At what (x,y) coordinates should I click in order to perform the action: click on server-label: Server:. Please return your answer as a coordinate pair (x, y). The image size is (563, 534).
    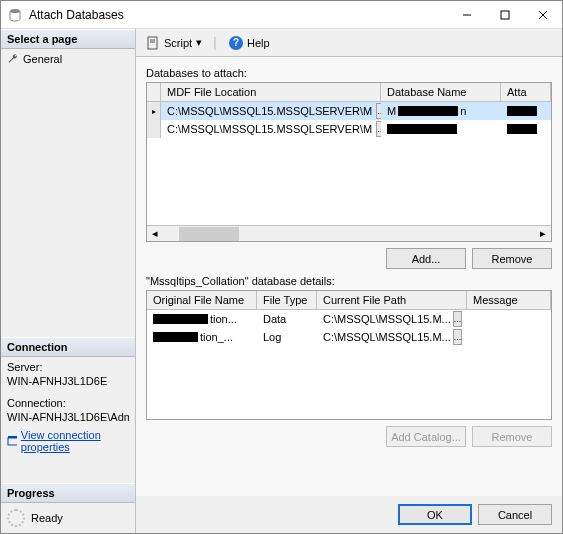
    Looking at the image, I should click on (68, 367).